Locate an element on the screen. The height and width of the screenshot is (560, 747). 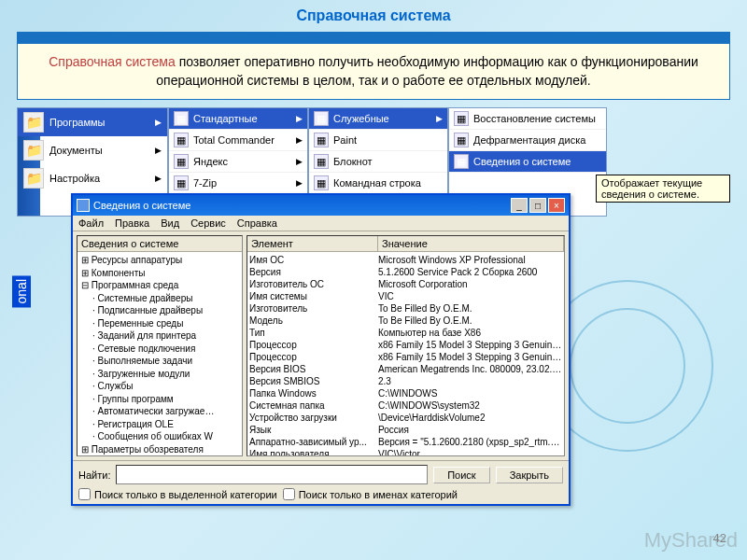
list-row: Имя ОСMicrosoft Windows XP Professional is located at coordinates (405, 259).